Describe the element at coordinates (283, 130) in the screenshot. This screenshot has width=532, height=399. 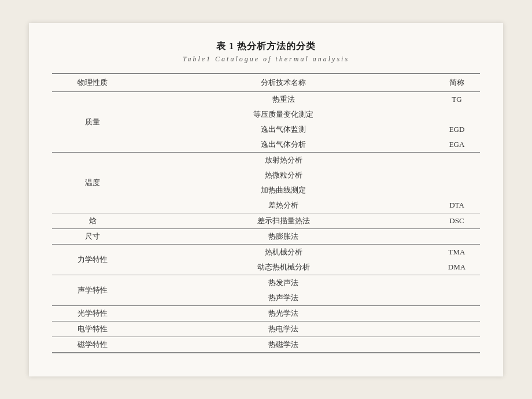
I see `method-name-cell: 逸出气体监测` at that location.